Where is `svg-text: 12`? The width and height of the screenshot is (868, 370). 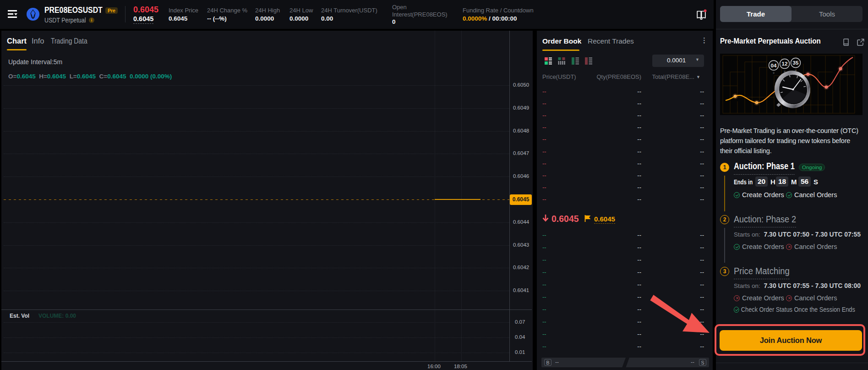
svg-text: 12 is located at coordinates (785, 64).